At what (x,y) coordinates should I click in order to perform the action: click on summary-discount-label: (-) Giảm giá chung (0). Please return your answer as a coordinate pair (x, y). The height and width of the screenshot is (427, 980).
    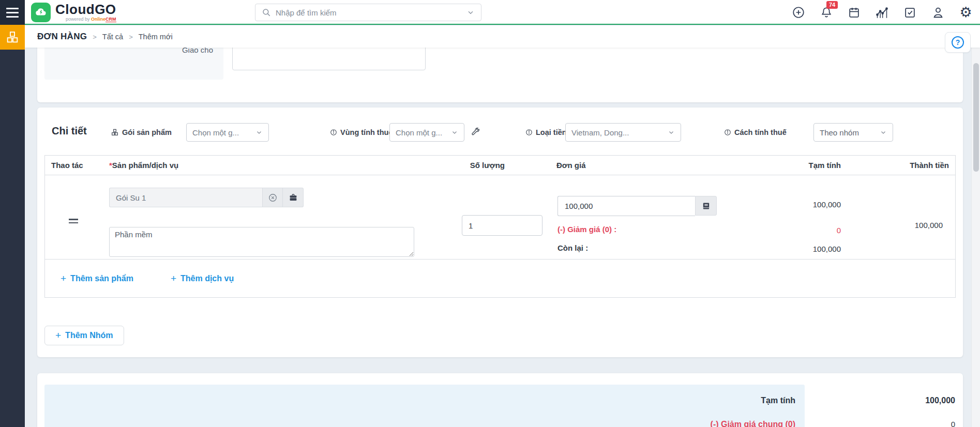
    Looking at the image, I should click on (753, 423).